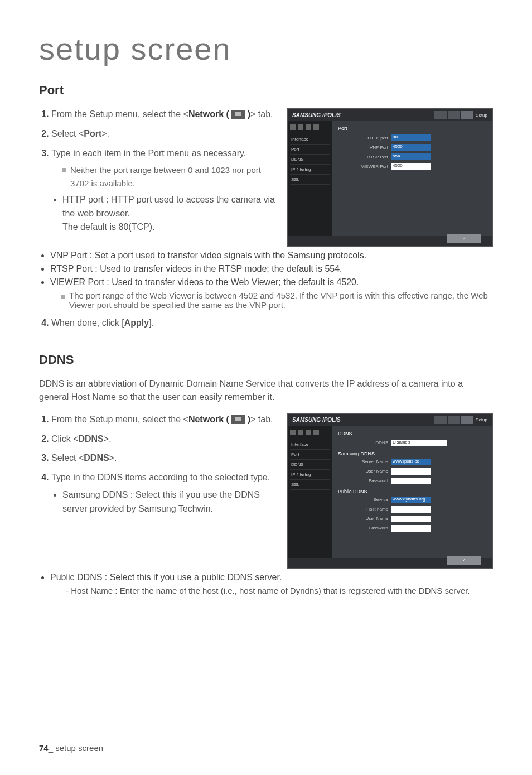 This screenshot has width=532, height=775. What do you see at coordinates (163, 191) in the screenshot?
I see `port-step-3: Type in each item in the Port menu as ne…` at bounding box center [163, 191].